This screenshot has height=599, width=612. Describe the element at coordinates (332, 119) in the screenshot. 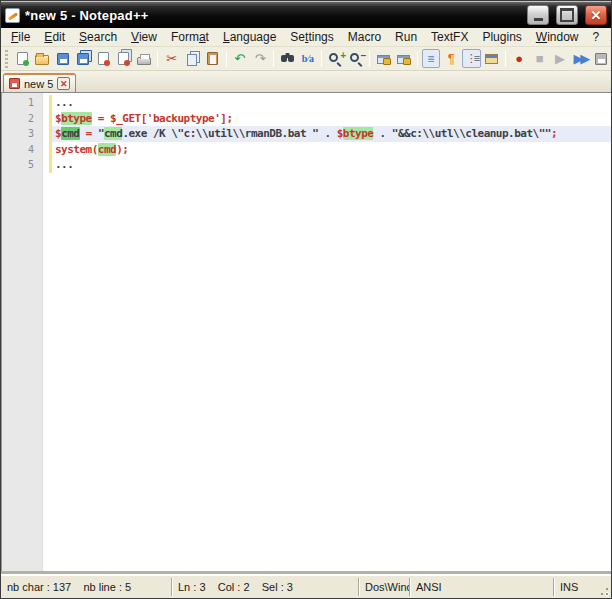

I see `code-text: $btype = $_GET['backuptype'];` at that location.